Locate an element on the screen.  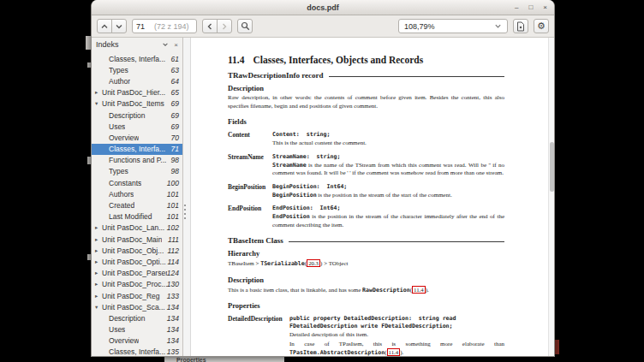
index-entry: ▸ Unit PasDoc_Hier... 65 is located at coordinates (137, 92).